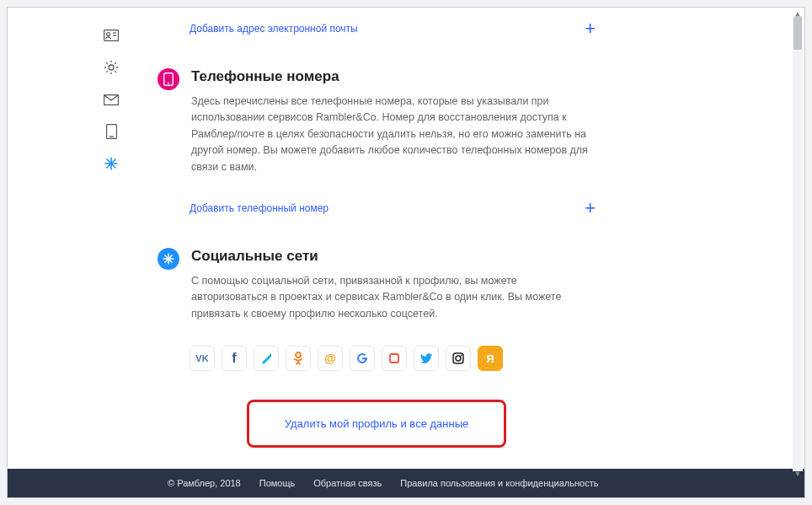  What do you see at coordinates (330, 358) in the screenshot?
I see `mailru-icon: @` at bounding box center [330, 358].